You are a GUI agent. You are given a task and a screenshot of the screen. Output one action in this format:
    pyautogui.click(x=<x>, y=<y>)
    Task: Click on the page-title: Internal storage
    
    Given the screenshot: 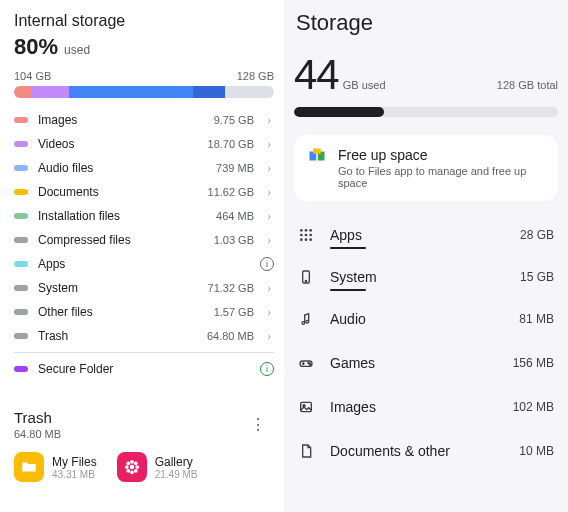 What is the action you would take?
    pyautogui.click(x=144, y=21)
    